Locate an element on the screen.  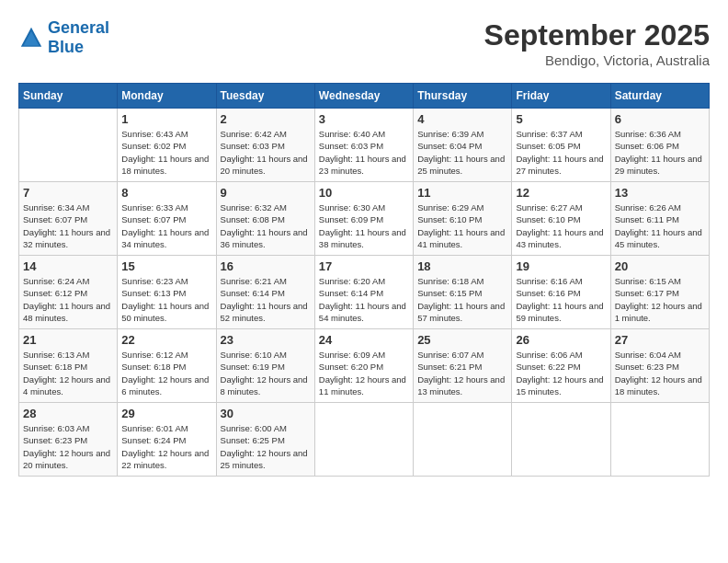
calendar-cell: 3 Sunrise: 6:40 AMSunset: 6:03 PMDayligh… is located at coordinates (364, 145).